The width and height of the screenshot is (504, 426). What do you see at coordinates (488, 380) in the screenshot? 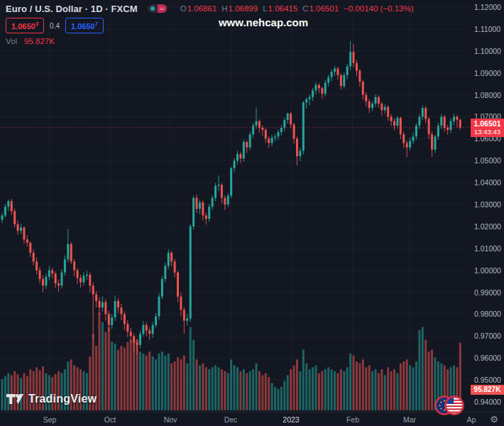
I see `price-axis-label: 0.95000` at bounding box center [488, 380].